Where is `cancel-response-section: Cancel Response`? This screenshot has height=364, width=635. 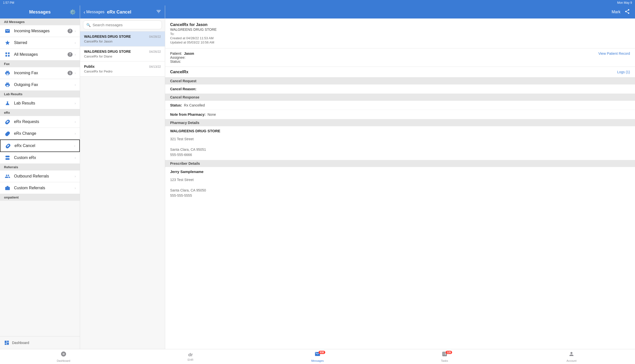
cancel-response-section: Cancel Response is located at coordinates (400, 97).